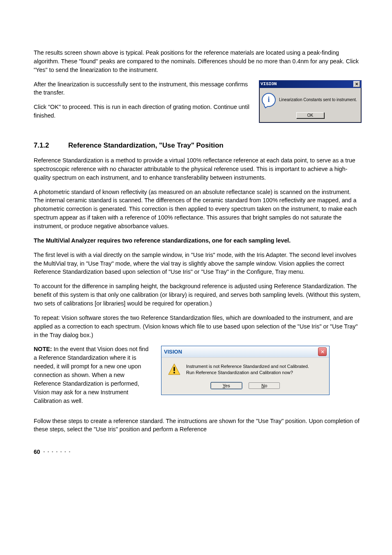  I want to click on body-paragraph-bold: The MultiVial Analyzer requires two refe…, so click(198, 241).